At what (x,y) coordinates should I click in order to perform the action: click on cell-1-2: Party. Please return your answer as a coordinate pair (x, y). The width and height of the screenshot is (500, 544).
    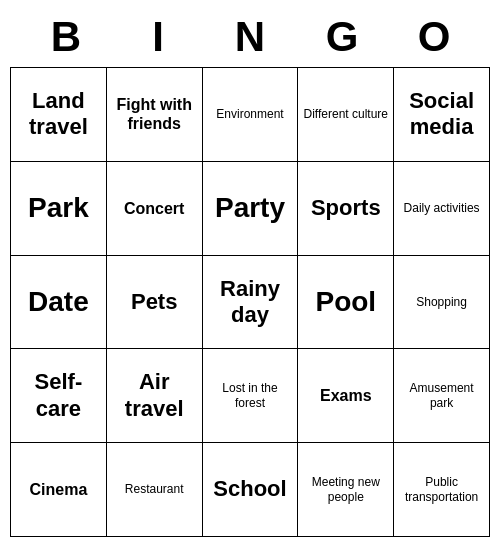
    Looking at the image, I should click on (251, 209).